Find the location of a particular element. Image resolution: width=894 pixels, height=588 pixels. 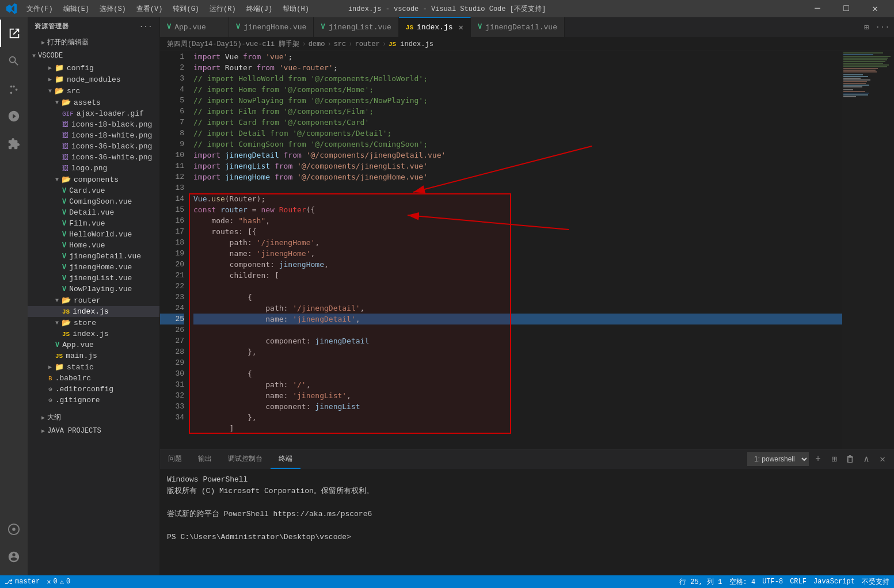

menu-help: 帮助(H) is located at coordinates (296, 9).